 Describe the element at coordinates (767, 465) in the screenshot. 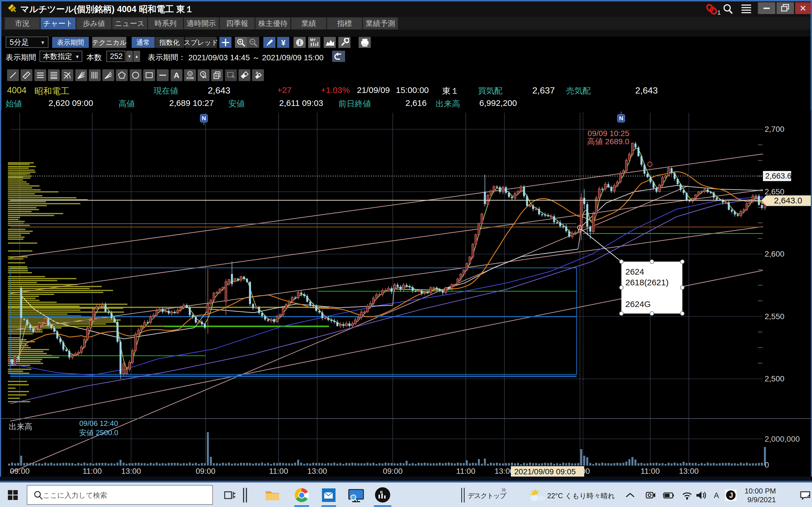

I see `svg-text: 0` at that location.